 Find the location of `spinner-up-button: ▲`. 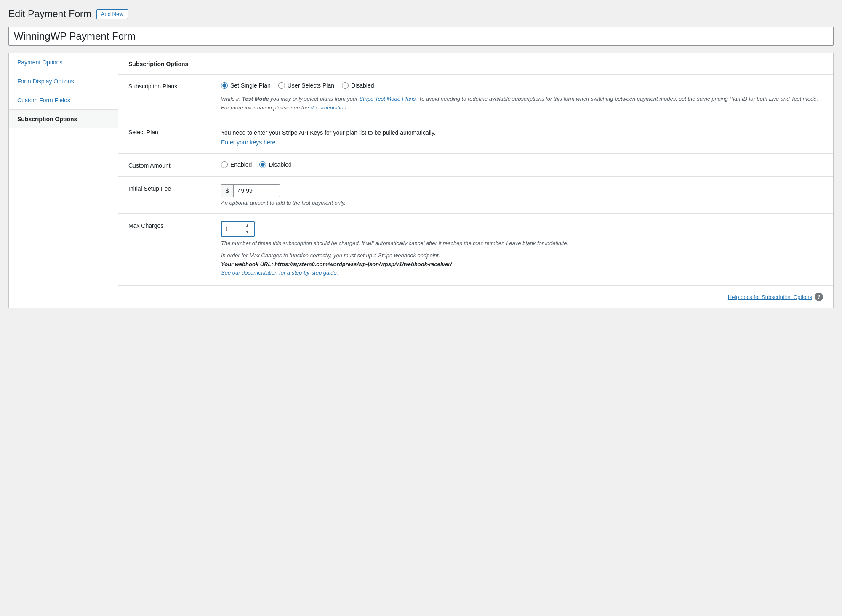

spinner-up-button: ▲ is located at coordinates (248, 226).